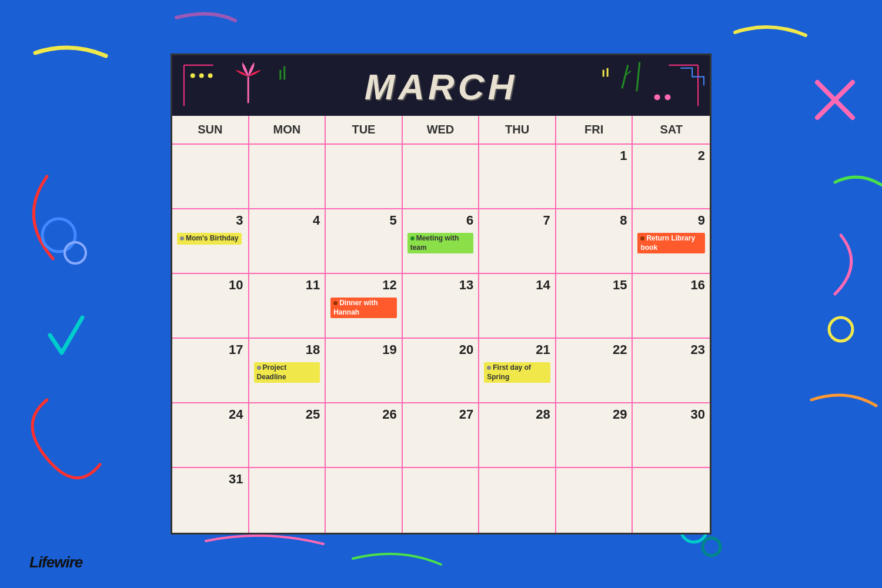 The height and width of the screenshot is (588, 882). Describe the element at coordinates (441, 242) in the screenshot. I see `calendar-cell-6: 6Meeting with team` at that location.